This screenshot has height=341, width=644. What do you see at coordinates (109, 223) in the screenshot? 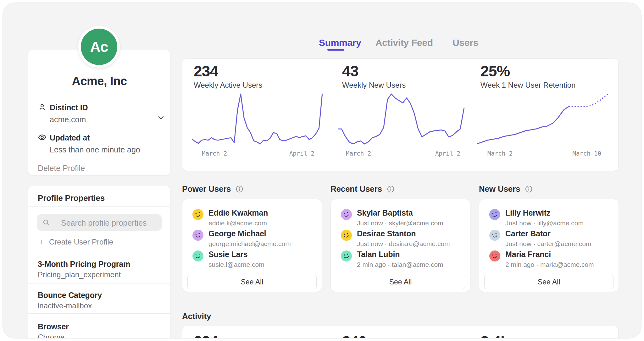
I see `search-input` at bounding box center [109, 223].